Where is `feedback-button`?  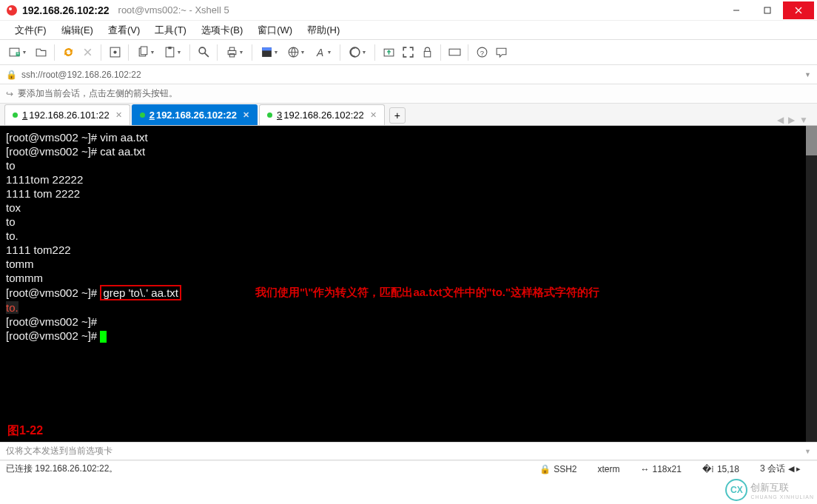 feedback-button is located at coordinates (501, 53).